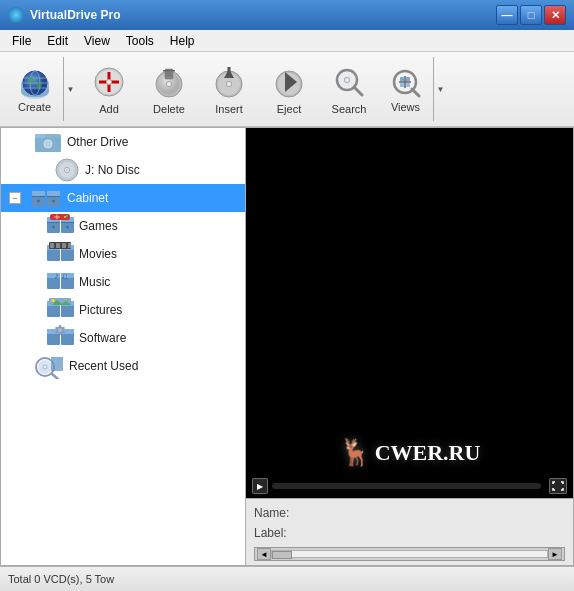 The image size is (574, 591). Describe the element at coordinates (60, 310) in the screenshot. I see `pictures-icon` at that location.